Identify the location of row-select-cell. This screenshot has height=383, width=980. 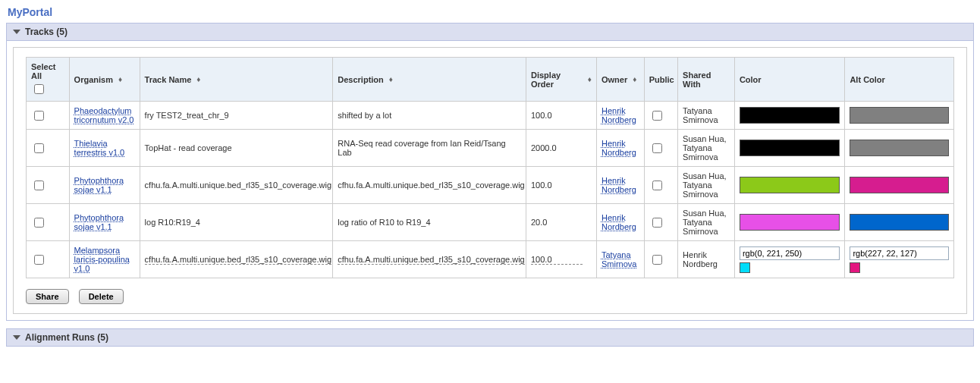
(49, 259).